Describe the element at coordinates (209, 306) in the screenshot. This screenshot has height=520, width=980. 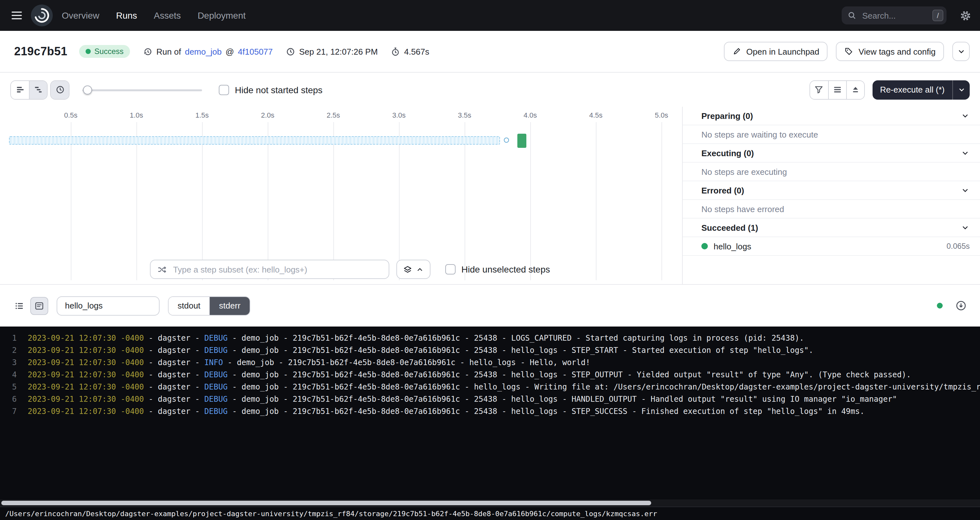
I see `stream-toggle-group: stdout stderr` at that location.